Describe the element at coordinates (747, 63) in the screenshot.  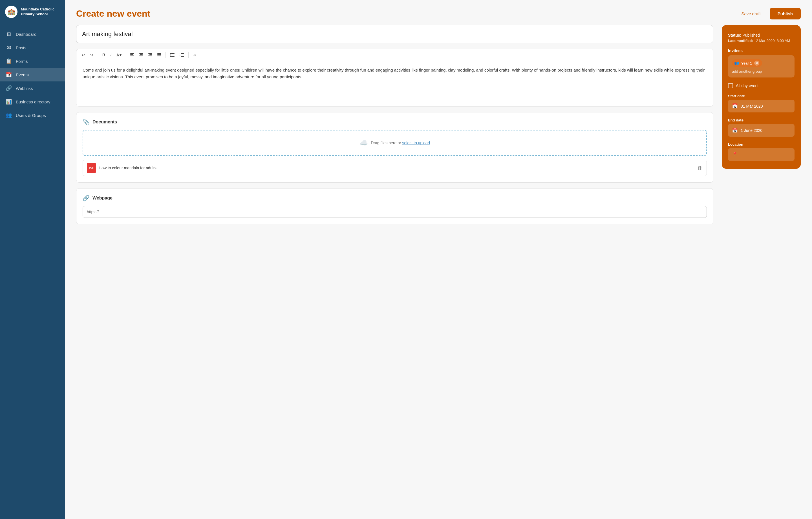
I see `invitee-name: Year 1` at that location.